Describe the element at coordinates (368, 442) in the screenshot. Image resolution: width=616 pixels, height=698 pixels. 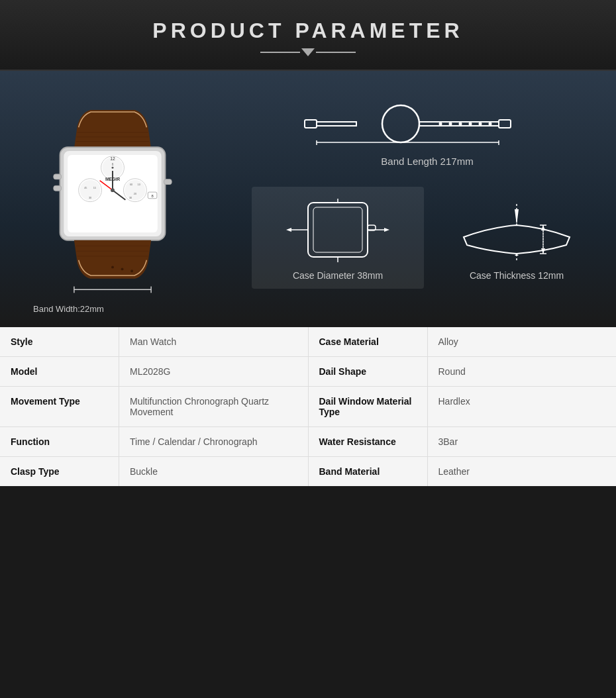
I see `water-resistance-label: Water Resistance` at that location.